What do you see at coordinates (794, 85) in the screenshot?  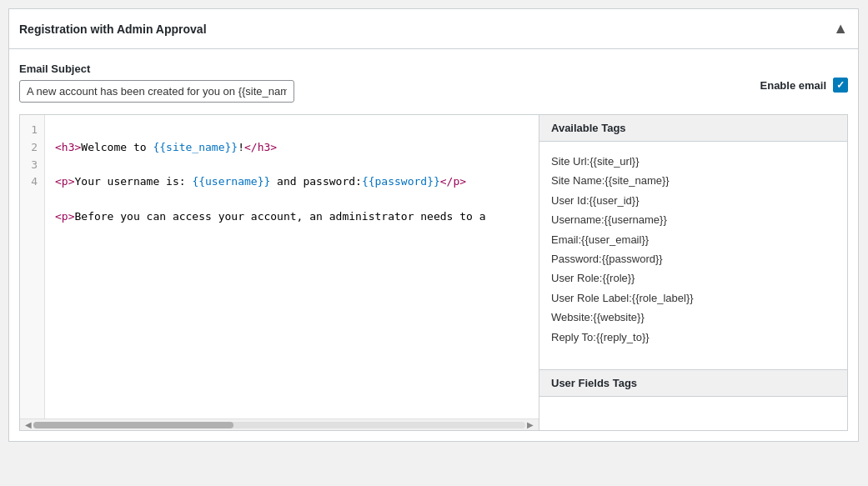 I see `enable-email-label: Enable email` at bounding box center [794, 85].